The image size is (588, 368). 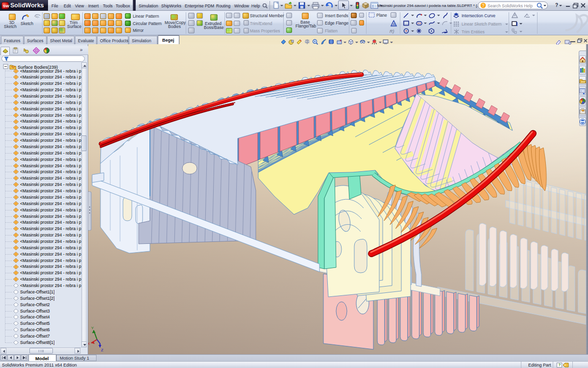 I want to click on svg-text: Z, so click(x=102, y=350).